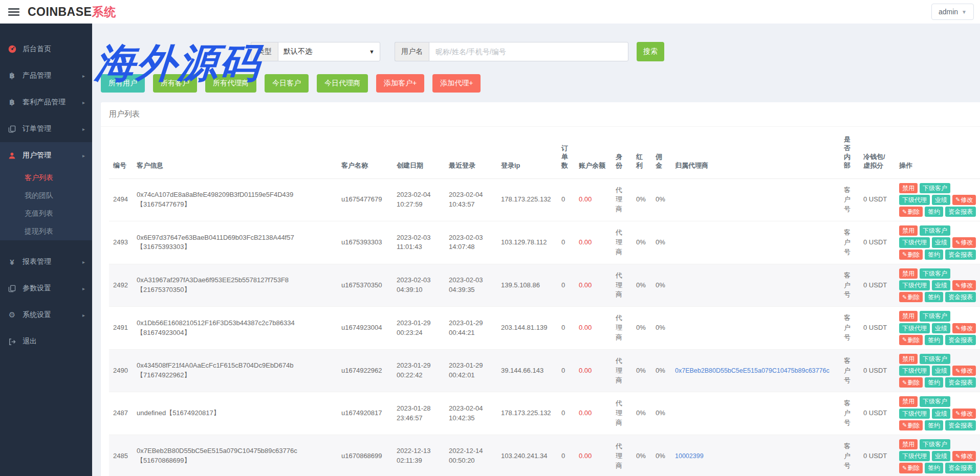 Image resolution: width=980 pixels, height=476 pixels. What do you see at coordinates (365, 285) in the screenshot?
I see `cell-name: u1675370350` at bounding box center [365, 285].